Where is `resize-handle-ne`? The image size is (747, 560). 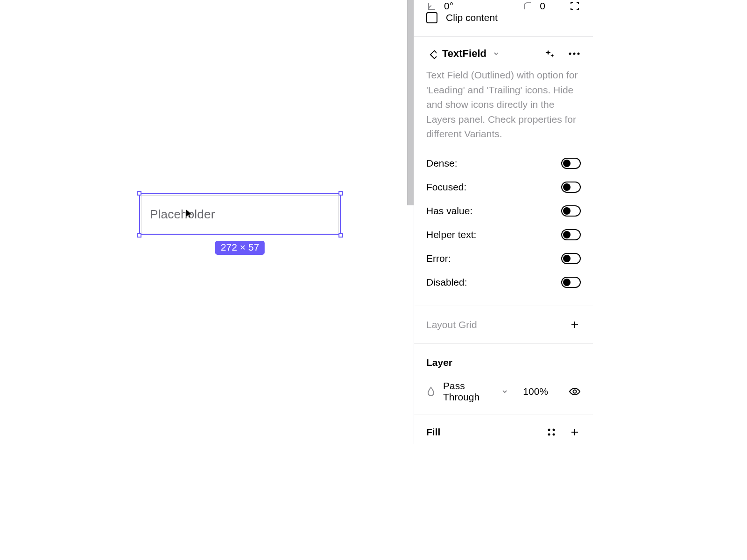 resize-handle-ne is located at coordinates (341, 193).